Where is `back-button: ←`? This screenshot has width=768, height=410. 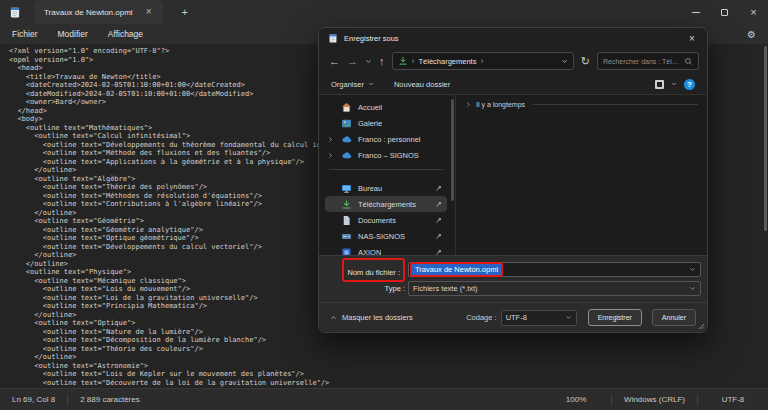
back-button: ← is located at coordinates (334, 62).